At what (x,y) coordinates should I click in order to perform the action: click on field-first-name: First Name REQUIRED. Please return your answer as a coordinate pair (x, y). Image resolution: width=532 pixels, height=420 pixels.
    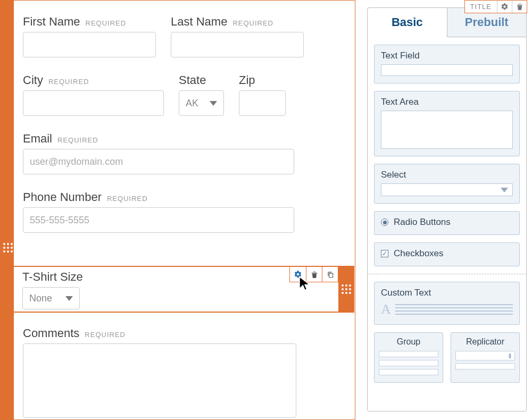
    Looking at the image, I should click on (89, 36).